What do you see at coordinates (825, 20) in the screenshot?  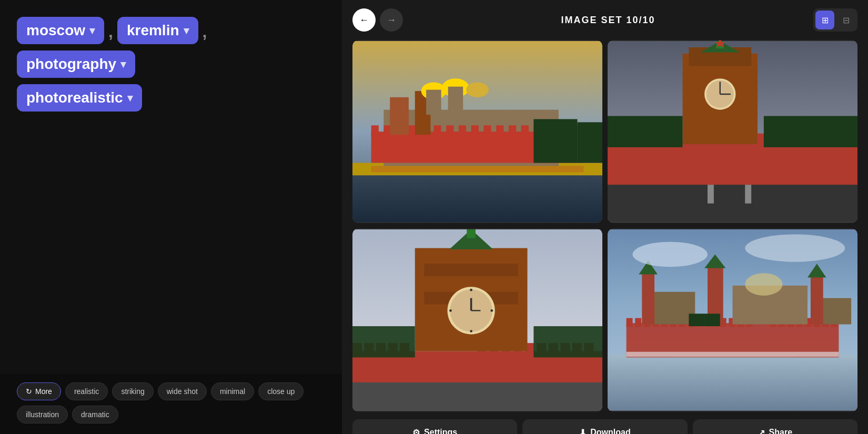 I see `grid-icon: ⊞` at bounding box center [825, 20].